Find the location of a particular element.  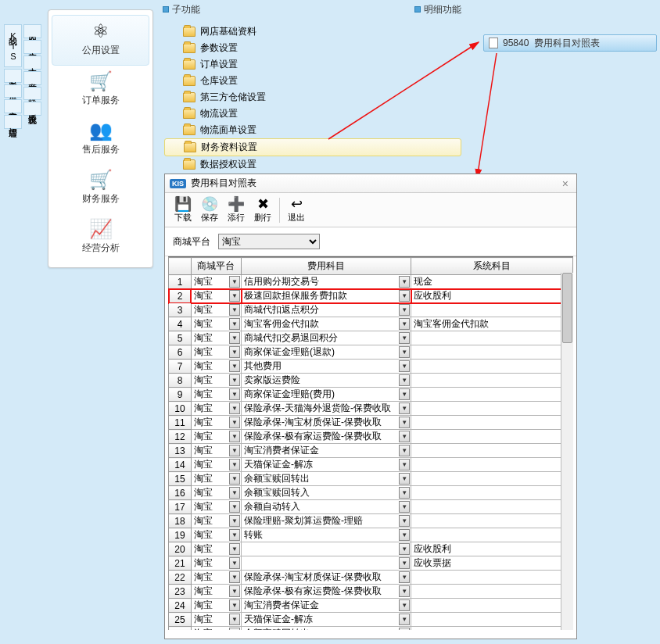

table-row: 24淘宝淘宝消费者保证金 is located at coordinates (371, 606).